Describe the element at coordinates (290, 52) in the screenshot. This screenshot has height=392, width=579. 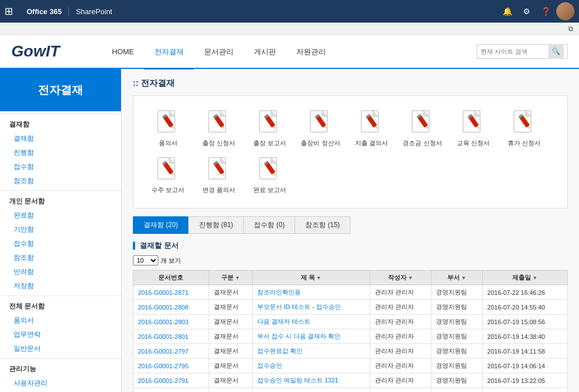
I see `site-header: GowIT HOME 전자결재 문서관리 게시판 자원관리 🔍` at that location.